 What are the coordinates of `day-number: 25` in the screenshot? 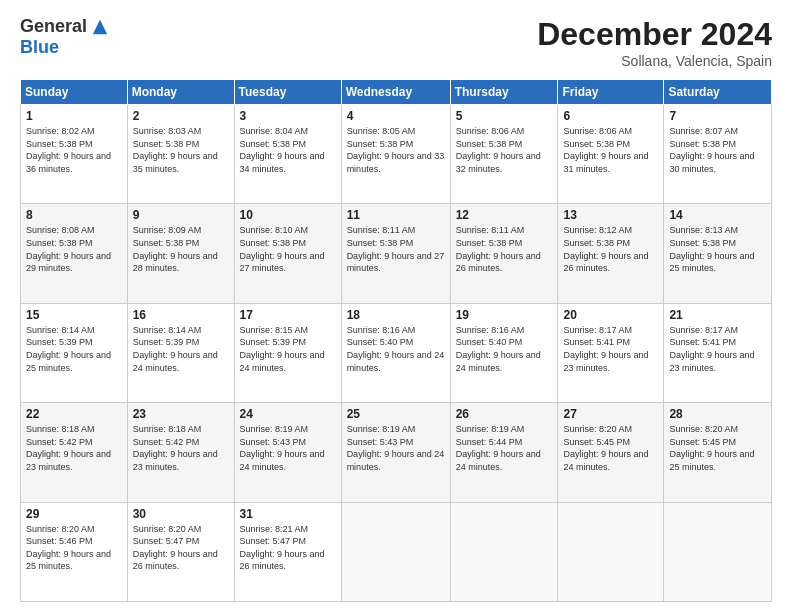 It's located at (396, 414).